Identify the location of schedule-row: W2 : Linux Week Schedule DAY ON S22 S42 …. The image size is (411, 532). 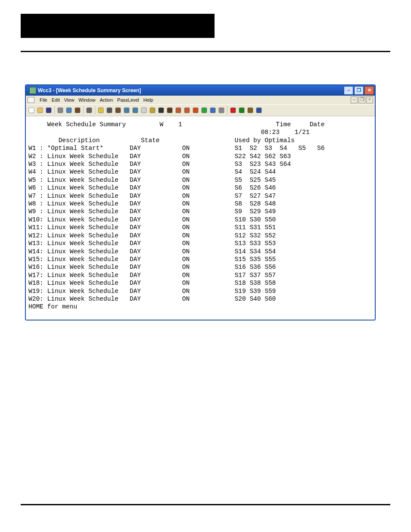
(159, 156).